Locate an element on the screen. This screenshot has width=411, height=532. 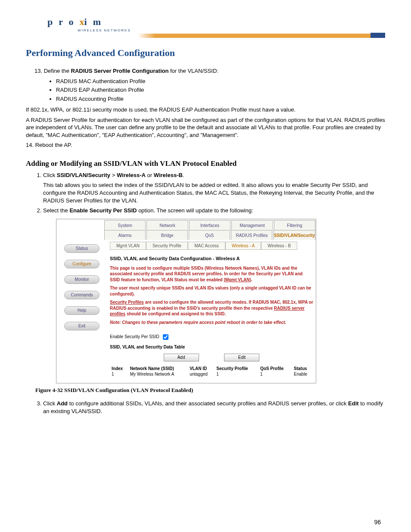
logo-part: im is located at coordinates (96, 22).